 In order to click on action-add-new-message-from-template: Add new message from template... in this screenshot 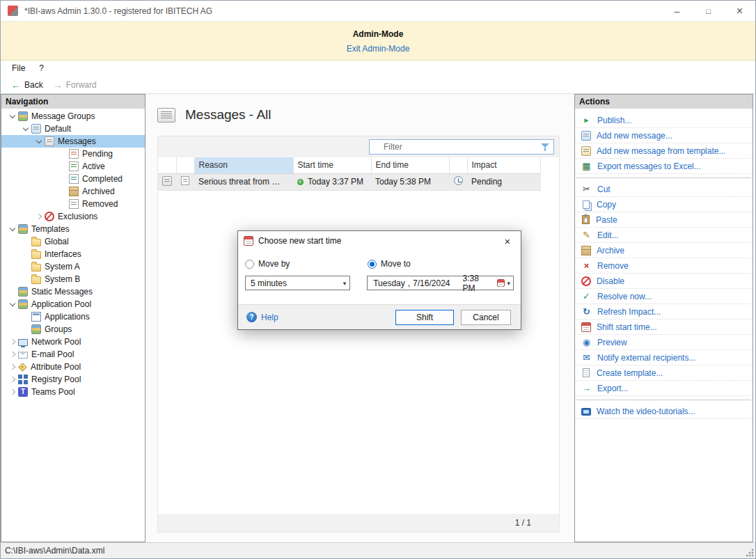, I will do `click(664, 151)`.